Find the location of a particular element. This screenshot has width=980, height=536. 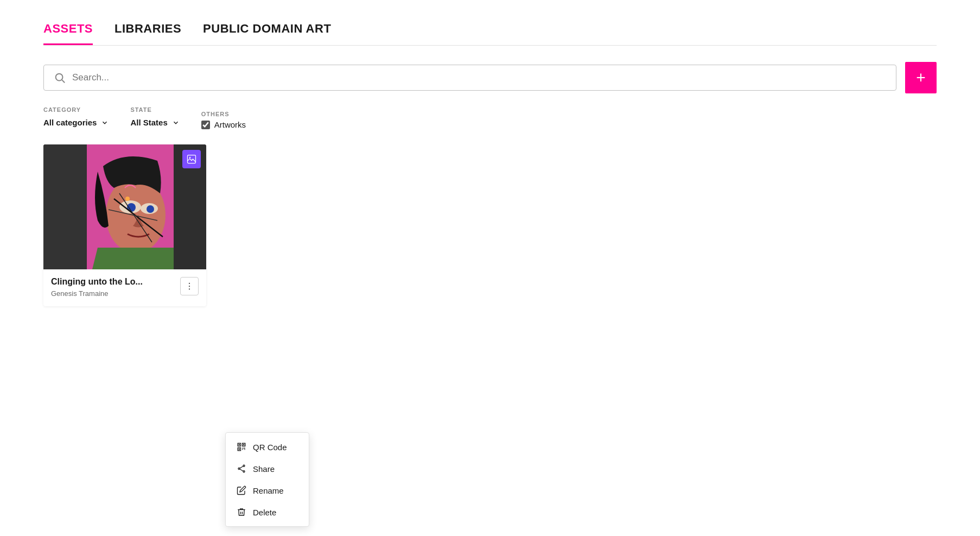

category-selected-value: All categories is located at coordinates (70, 123).